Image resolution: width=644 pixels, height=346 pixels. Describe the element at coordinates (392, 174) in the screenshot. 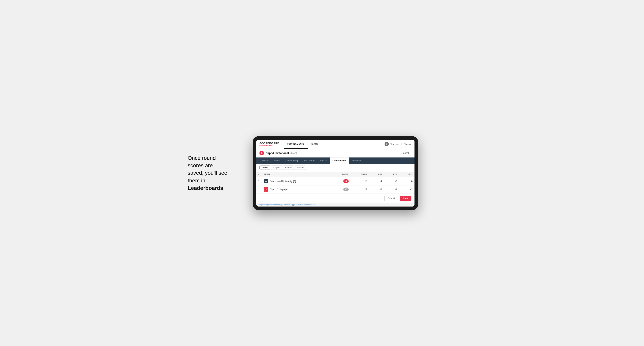

I see `col-rd2: RD2` at that location.